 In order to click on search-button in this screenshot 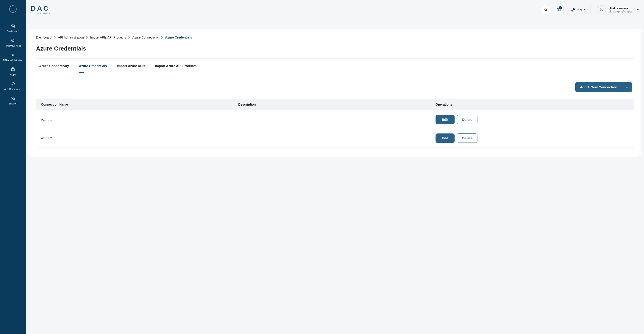, I will do `click(546, 10)`.